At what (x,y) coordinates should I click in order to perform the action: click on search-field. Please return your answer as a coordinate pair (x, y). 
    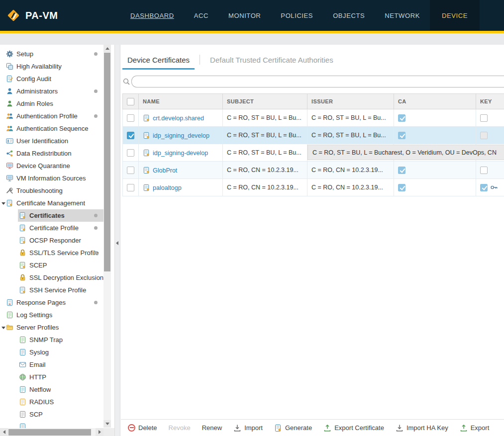
    Looking at the image, I should click on (317, 82).